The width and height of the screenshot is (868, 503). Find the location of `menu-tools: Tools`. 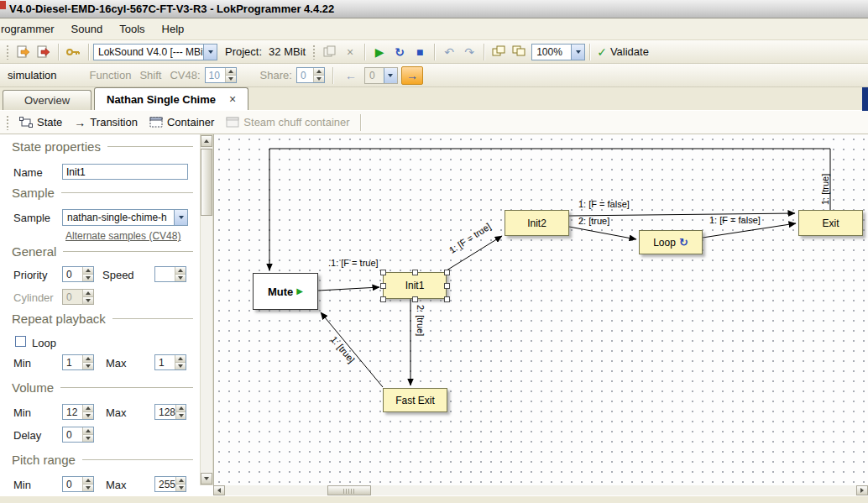

menu-tools: Tools is located at coordinates (132, 29).